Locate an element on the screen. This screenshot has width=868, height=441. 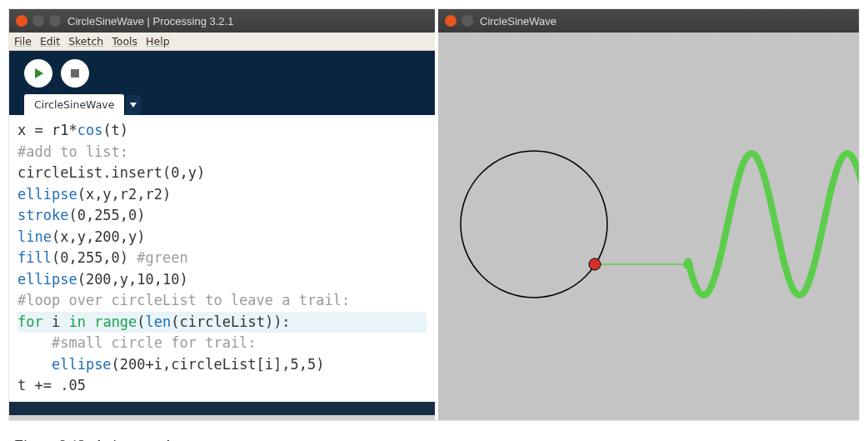
run-button is located at coordinates (38, 73).